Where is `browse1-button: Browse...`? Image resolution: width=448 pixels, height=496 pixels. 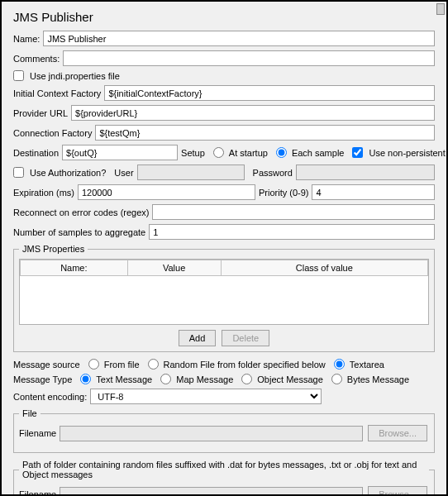 browse1-button: Browse... is located at coordinates (398, 433).